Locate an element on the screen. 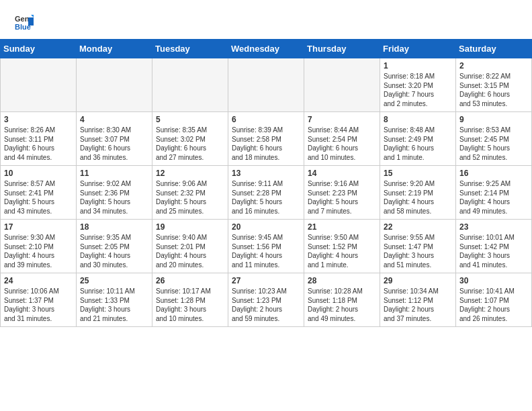 This screenshot has height=411, width=532. calendar-week-row: 1Sunrise: 8:18 AM Sunset: 3:20 PM Daylig… is located at coordinates (266, 85).